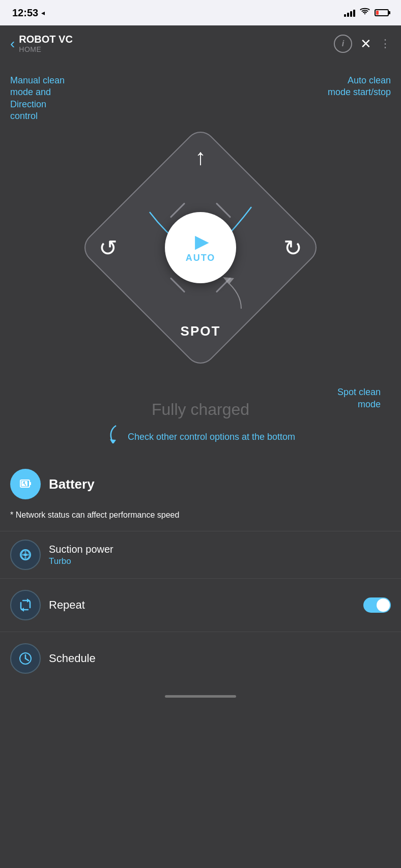  Describe the element at coordinates (383, 605) in the screenshot. I see `toggle-knob` at that location.